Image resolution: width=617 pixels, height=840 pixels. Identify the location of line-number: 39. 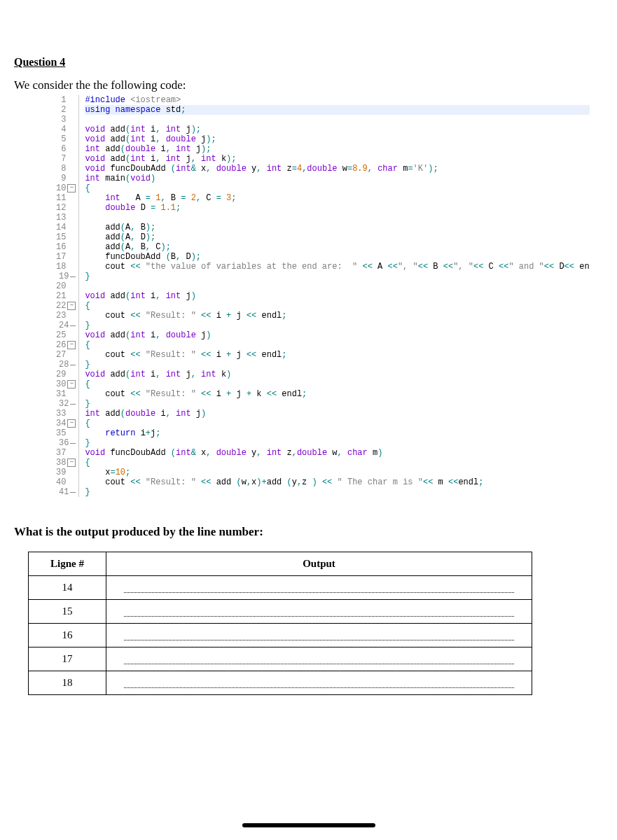
(66, 472).